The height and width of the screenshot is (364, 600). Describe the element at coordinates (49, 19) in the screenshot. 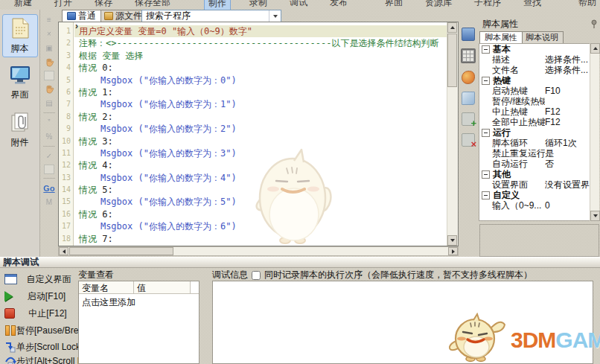

I see `undo-icon: ≡` at that location.